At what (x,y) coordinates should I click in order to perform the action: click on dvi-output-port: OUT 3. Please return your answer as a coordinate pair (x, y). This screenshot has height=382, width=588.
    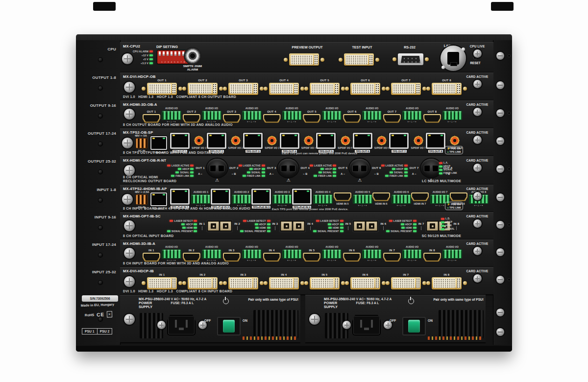
    Looking at the image, I should click on (243, 87).